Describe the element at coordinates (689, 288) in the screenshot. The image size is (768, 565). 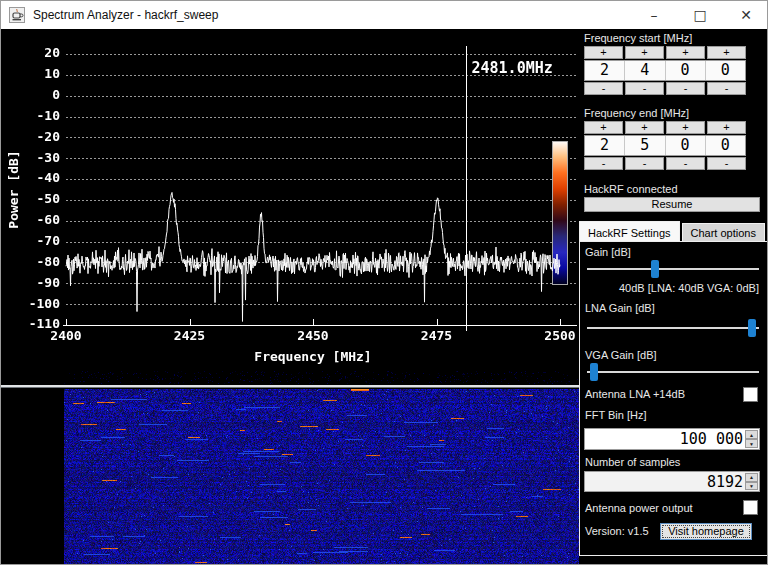
I see `gain-value-text: 40dB [LNA: 40dB VGA: 0dB]` at that location.